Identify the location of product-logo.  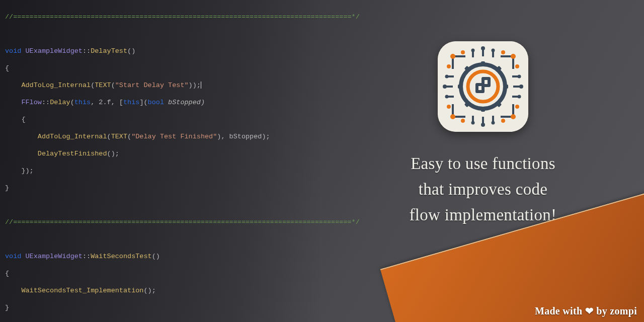
(483, 87).